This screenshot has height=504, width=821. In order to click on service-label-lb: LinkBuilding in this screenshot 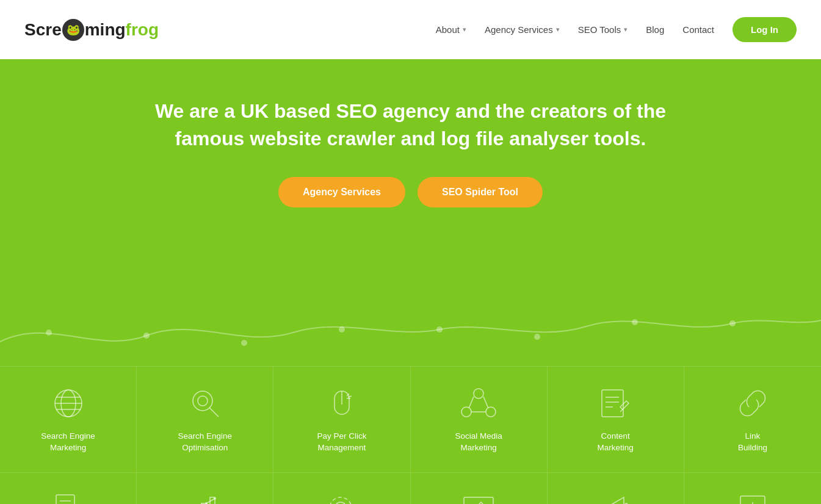, I will do `click(753, 442)`.